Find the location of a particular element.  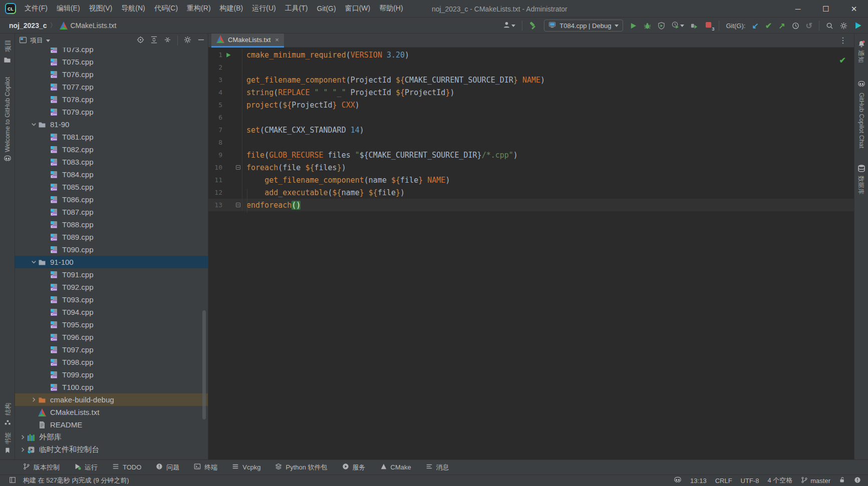

tree-file-row: C++T087.cpp is located at coordinates (111, 212).